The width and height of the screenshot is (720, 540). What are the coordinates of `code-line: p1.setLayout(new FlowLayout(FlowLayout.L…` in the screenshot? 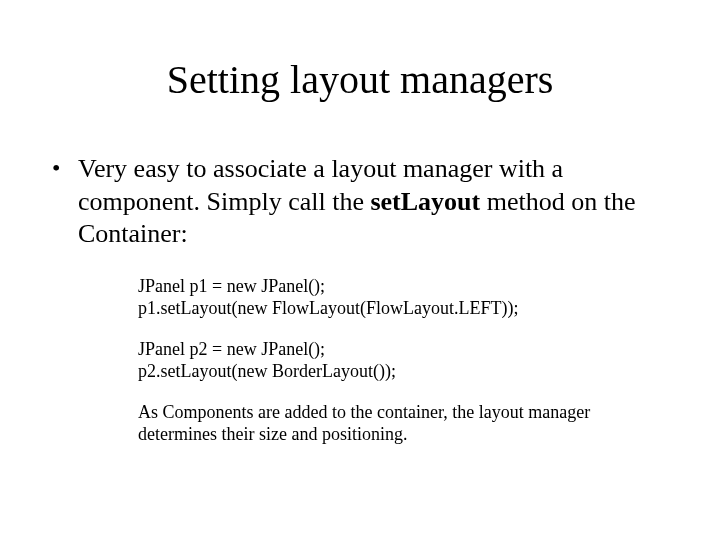 It's located at (405, 308).